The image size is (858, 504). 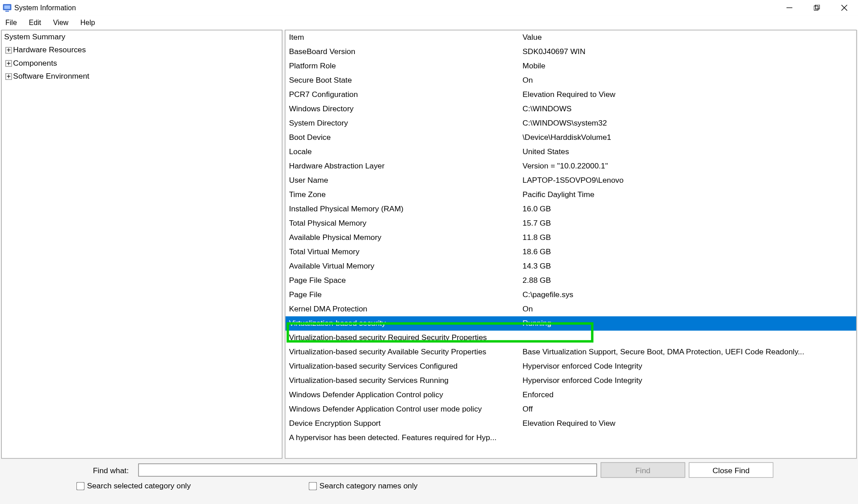 What do you see at coordinates (571, 138) in the screenshot?
I see `details-row: Boot Device\Device\HarddiskVolume1` at bounding box center [571, 138].